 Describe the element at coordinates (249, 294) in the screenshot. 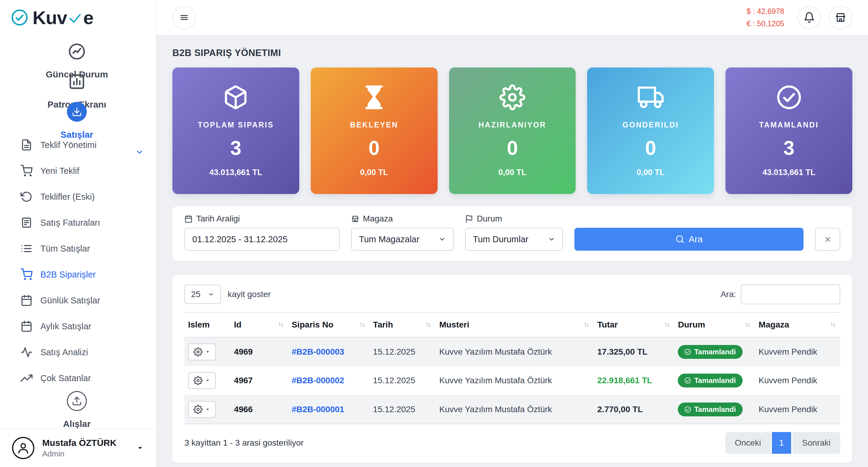

I see `page-size-label: kayit goster` at that location.